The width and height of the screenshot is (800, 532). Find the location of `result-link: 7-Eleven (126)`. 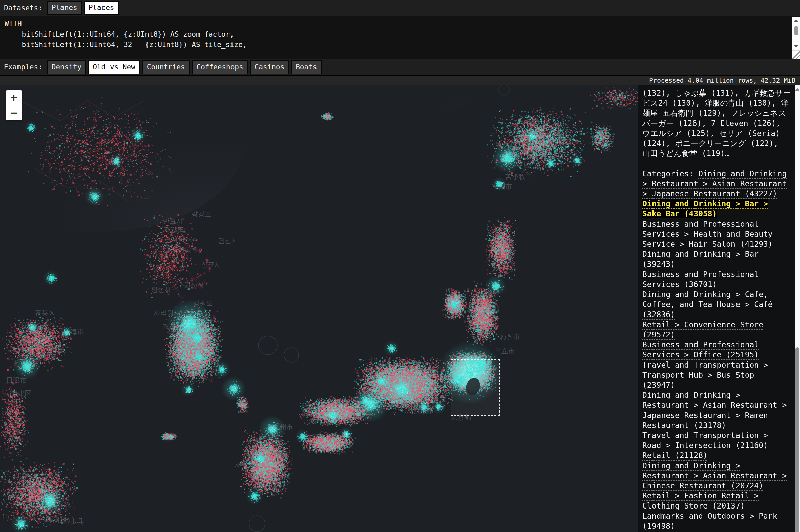

result-link: 7-Eleven (126) is located at coordinates (744, 123).